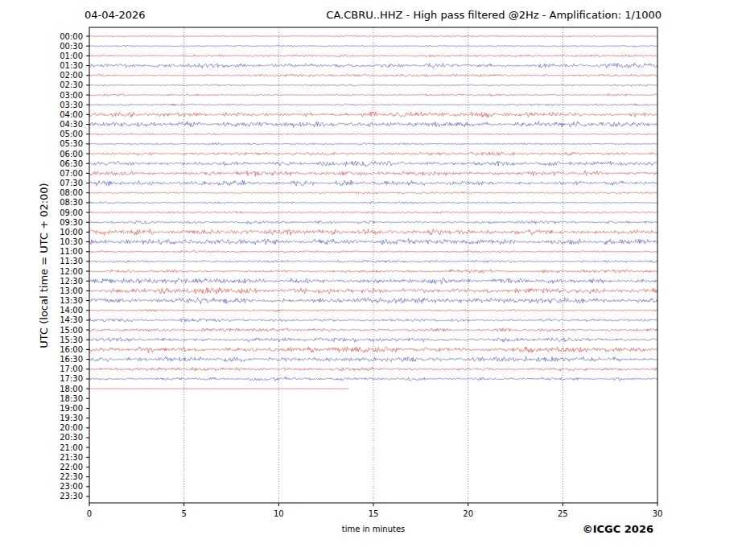 The width and height of the screenshot is (746, 560). Describe the element at coordinates (89, 513) in the screenshot. I see `x-tick-label: 0` at that location.